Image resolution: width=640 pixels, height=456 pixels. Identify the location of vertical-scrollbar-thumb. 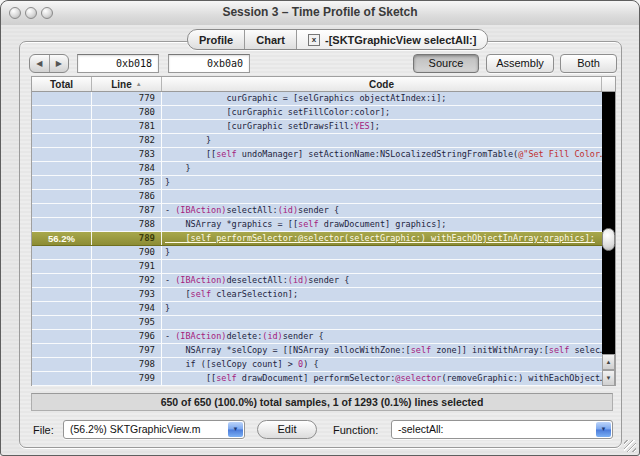
(608, 240).